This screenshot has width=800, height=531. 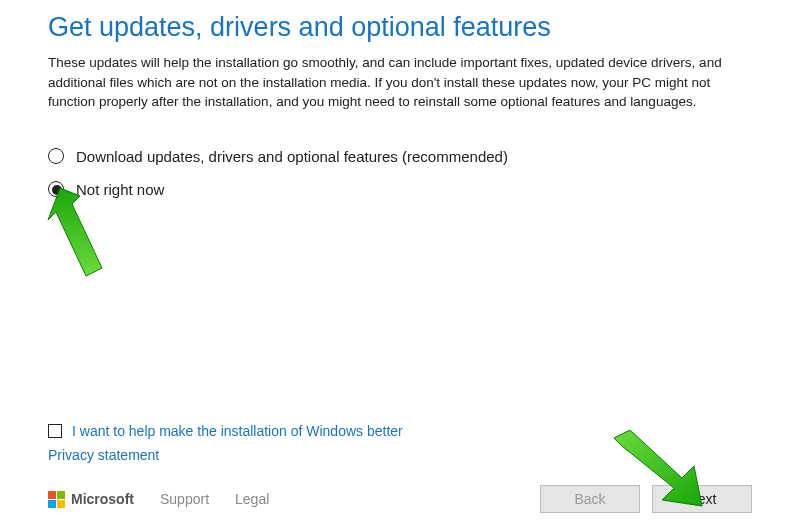 I want to click on back-button: Back, so click(x=590, y=499).